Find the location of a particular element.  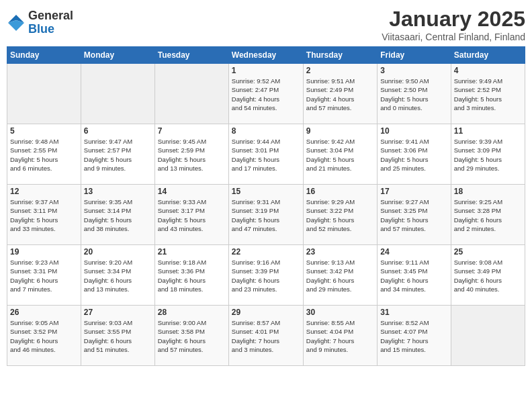

calendar-cell: 9Sunrise: 9:42 AM Sunset: 3:04 PM Daylig… is located at coordinates (340, 154).